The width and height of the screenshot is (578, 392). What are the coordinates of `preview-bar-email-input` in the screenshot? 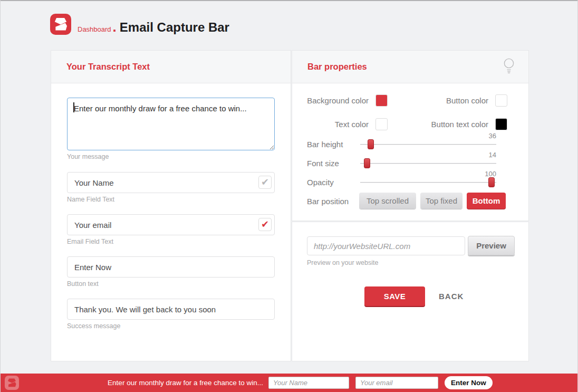 It's located at (397, 383).